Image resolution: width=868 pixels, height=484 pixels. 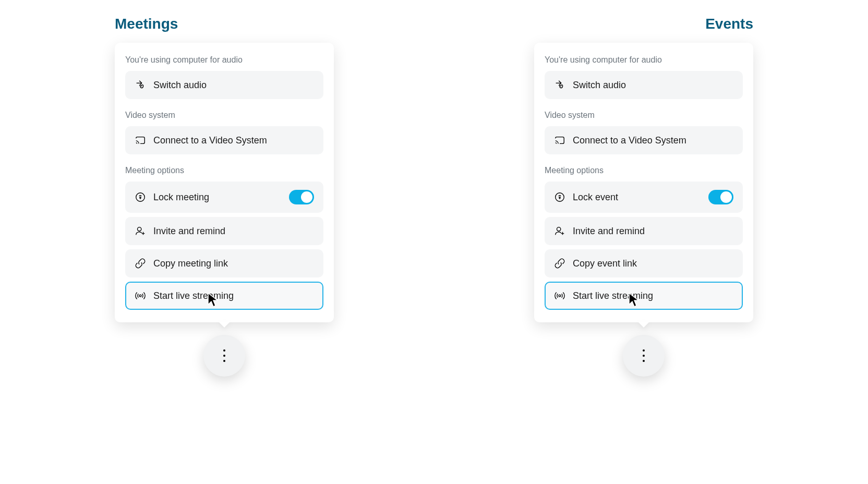 I want to click on lock-meeting-label: Lock meeting, so click(x=218, y=197).